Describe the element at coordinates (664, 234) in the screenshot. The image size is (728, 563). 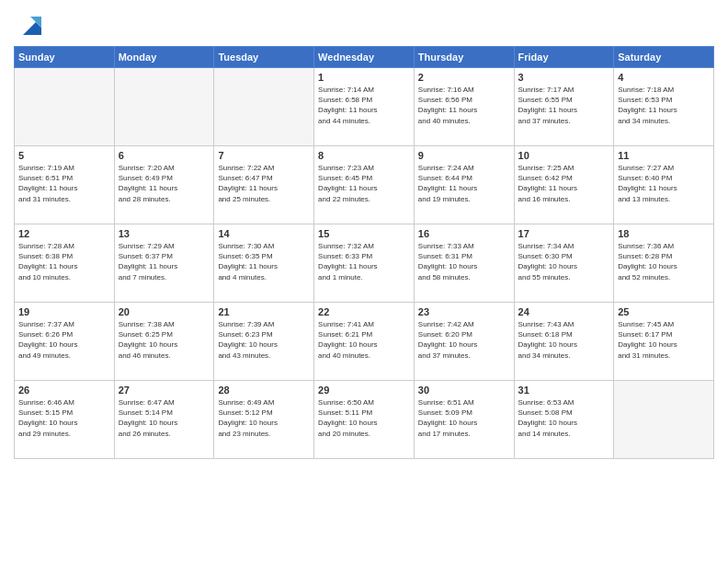
I see `day-number: 18` at that location.